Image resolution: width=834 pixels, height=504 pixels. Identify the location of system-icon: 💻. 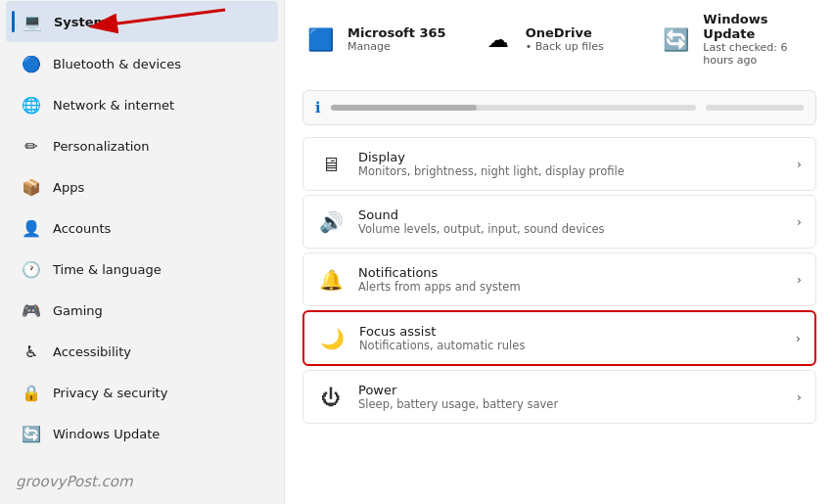
(32, 22).